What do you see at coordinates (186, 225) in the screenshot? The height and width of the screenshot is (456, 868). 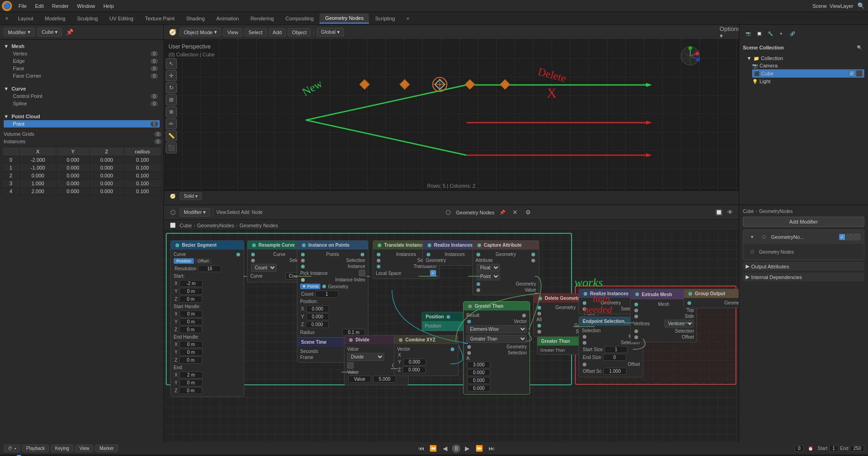 I see `breadcrumb-cube: Cube` at bounding box center [186, 225].